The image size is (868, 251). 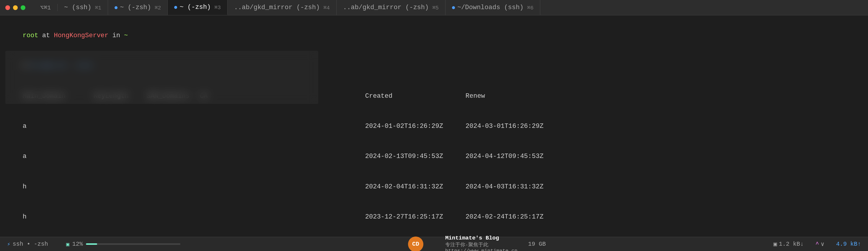 What do you see at coordinates (463, 7) in the screenshot?
I see `tab-group: ~ (ssh) ⌘1 ~ (-zsh) ⌘2 ~ (-zsh) ⌘3 ..ab/…` at bounding box center [463, 7].